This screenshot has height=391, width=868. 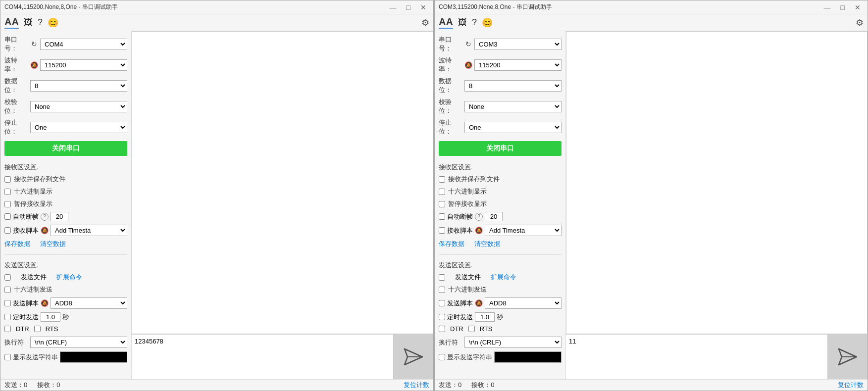 What do you see at coordinates (460, 303) in the screenshot?
I see `send-script-label: 发送脚本` at bounding box center [460, 303].